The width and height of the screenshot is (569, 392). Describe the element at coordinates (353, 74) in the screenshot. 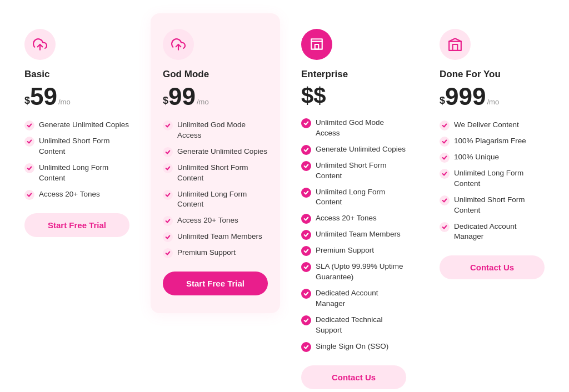

I see `plan-name-enterprise: Enterprise` at that location.